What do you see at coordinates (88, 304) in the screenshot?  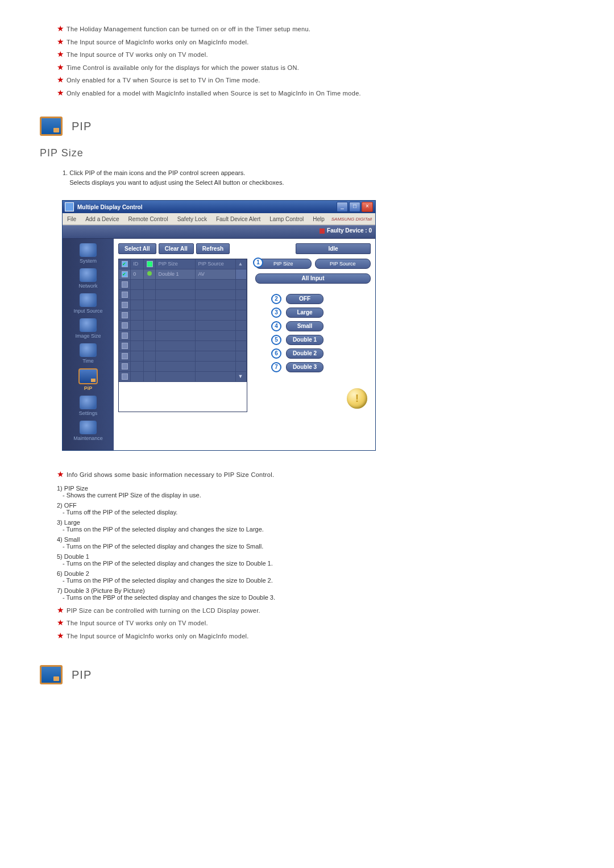 I see `sidebar-item-input-source: Input Source` at bounding box center [88, 304].